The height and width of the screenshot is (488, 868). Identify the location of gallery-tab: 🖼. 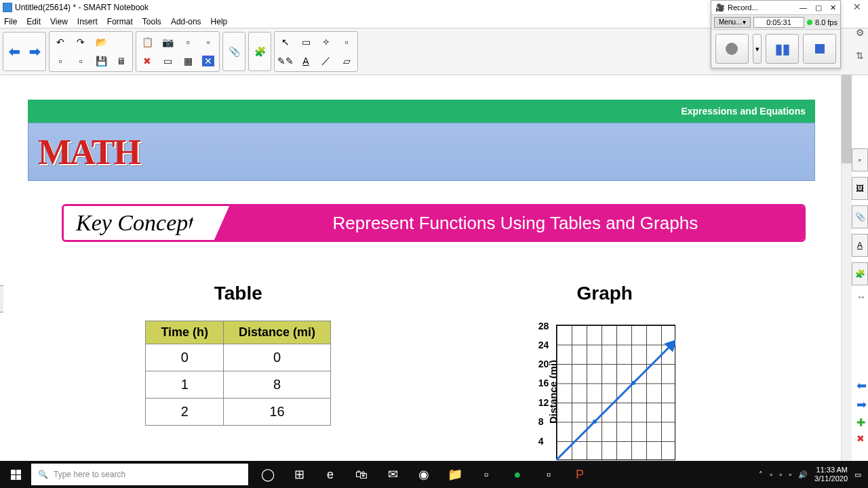
(860, 188).